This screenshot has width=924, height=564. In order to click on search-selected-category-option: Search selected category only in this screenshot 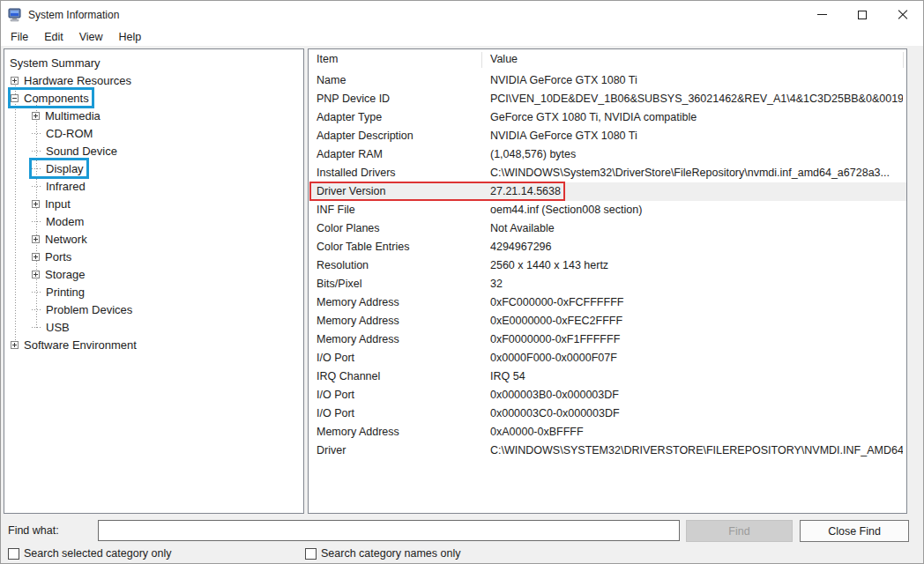, I will do `click(90, 553)`.